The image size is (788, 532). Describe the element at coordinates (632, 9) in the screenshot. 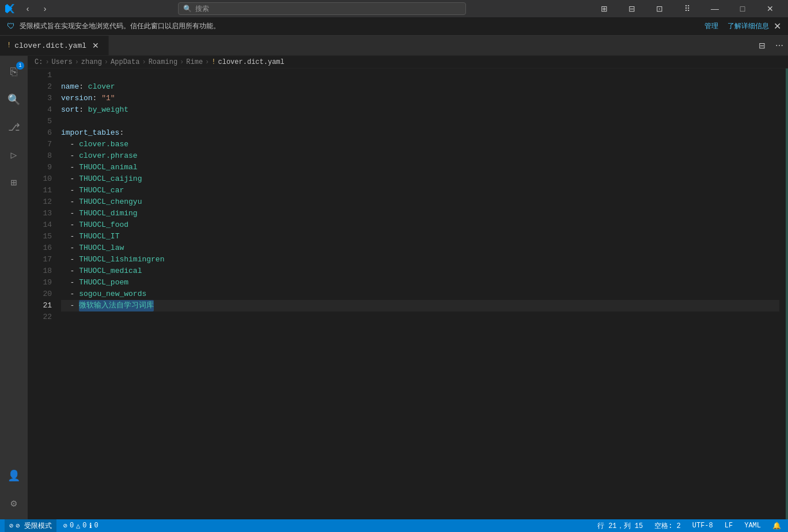

I see `panel-button: ⊟` at that location.